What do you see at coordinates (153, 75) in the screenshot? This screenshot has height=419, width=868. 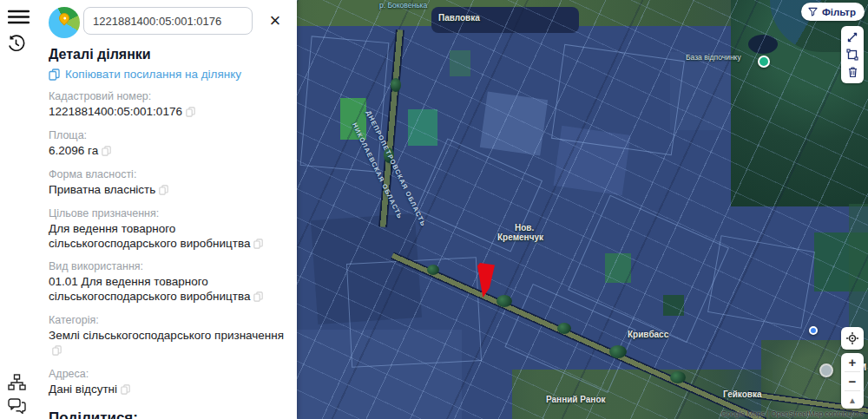 I see `copy-parcel-link-label: Копіювати посилання на ділянку` at bounding box center [153, 75].